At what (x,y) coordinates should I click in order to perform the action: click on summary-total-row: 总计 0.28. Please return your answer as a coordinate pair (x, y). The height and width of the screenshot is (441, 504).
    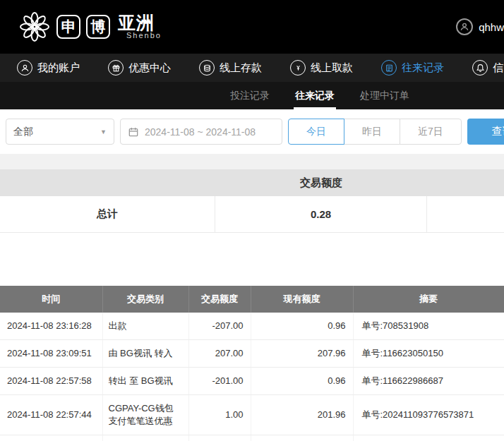
    Looking at the image, I should click on (252, 215).